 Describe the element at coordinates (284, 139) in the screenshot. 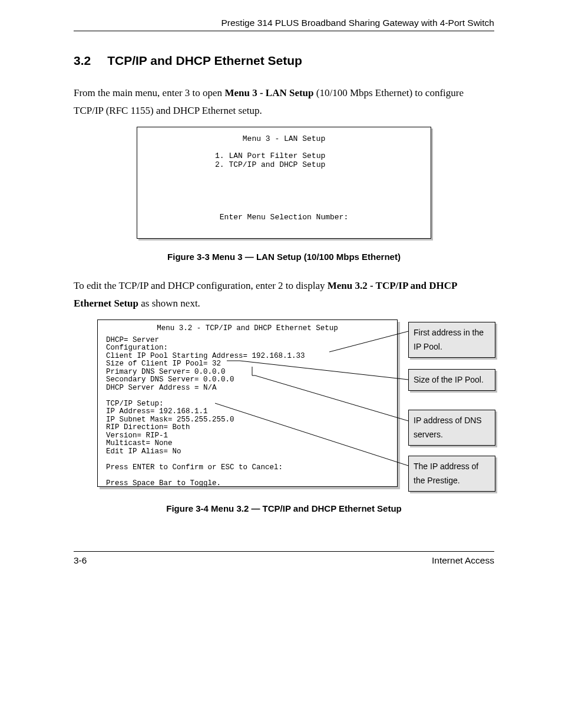

I see `menu3-title: Menu 3 - LAN Setup` at that location.